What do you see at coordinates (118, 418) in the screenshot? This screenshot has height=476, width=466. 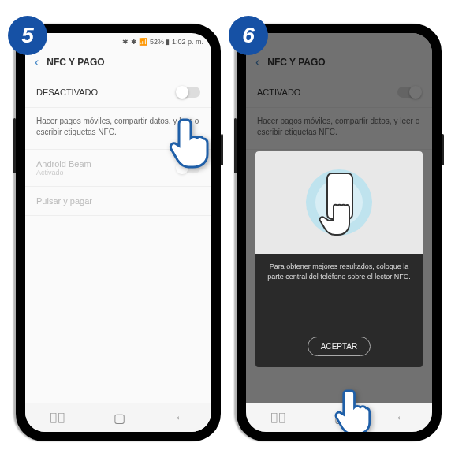 I see `nav-bar: ⌷⌷ ▢ ←` at bounding box center [118, 418].